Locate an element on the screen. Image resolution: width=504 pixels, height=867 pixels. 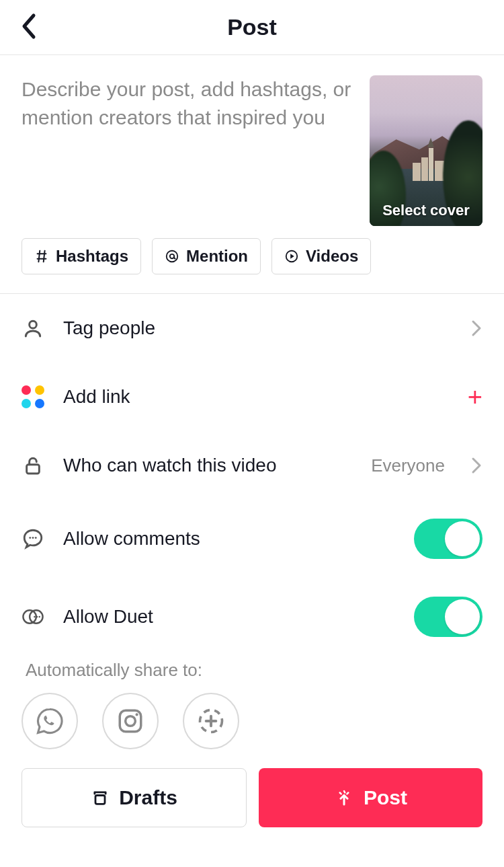
caption-area is located at coordinates (190, 151).